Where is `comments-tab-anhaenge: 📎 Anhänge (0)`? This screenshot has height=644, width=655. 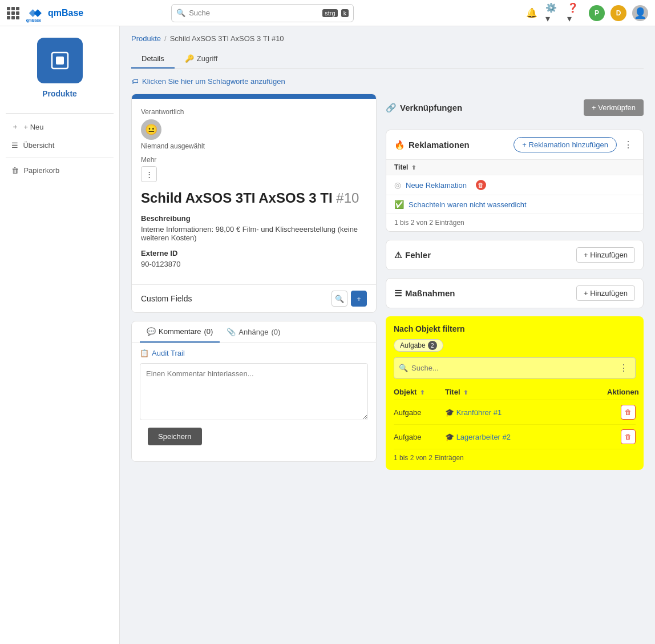 comments-tab-anhaenge: 📎 Anhänge (0) is located at coordinates (253, 332).